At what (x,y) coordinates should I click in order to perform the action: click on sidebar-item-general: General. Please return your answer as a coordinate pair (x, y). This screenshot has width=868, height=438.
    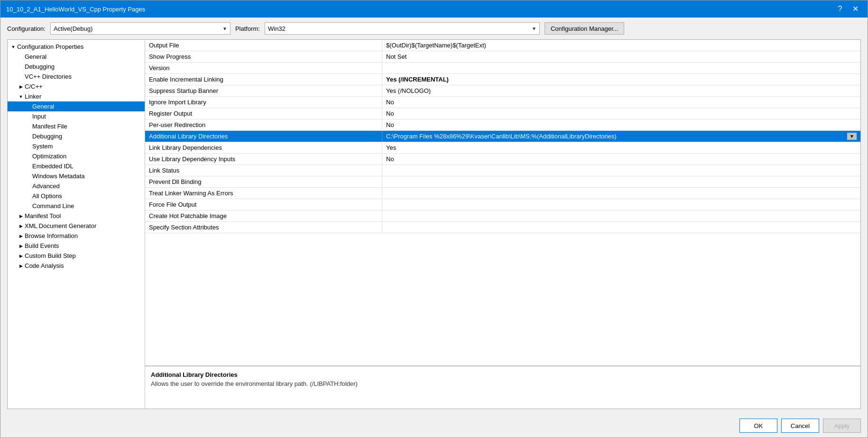
    Looking at the image, I should click on (76, 57).